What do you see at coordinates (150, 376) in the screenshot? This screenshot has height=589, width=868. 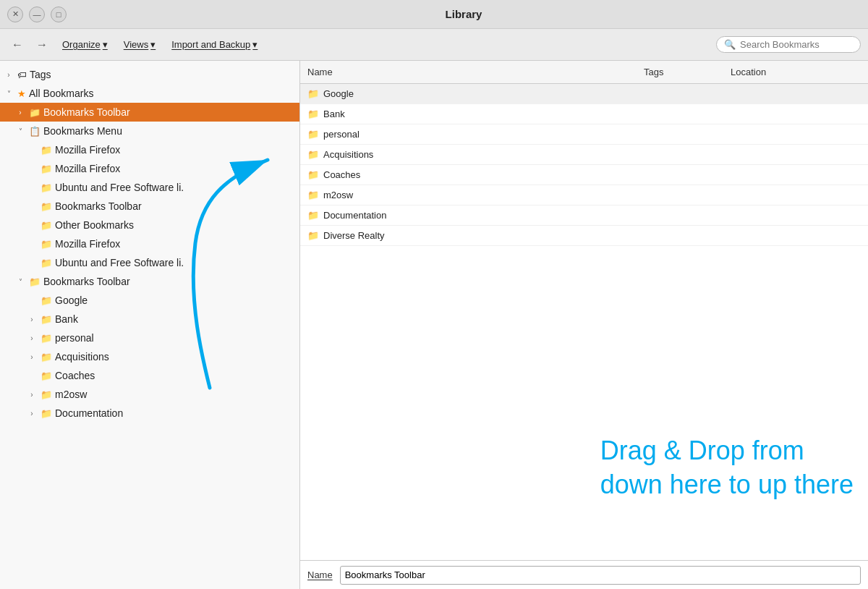 I see `sidebar-item-coaches: 📁 Coaches` at bounding box center [150, 376].